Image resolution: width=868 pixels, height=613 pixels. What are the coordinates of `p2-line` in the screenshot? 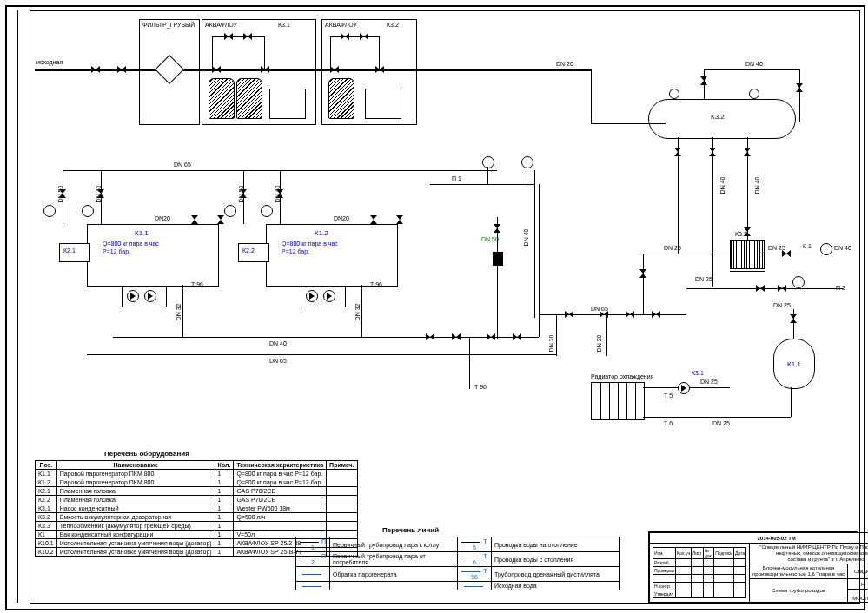 It's located at (765, 288).